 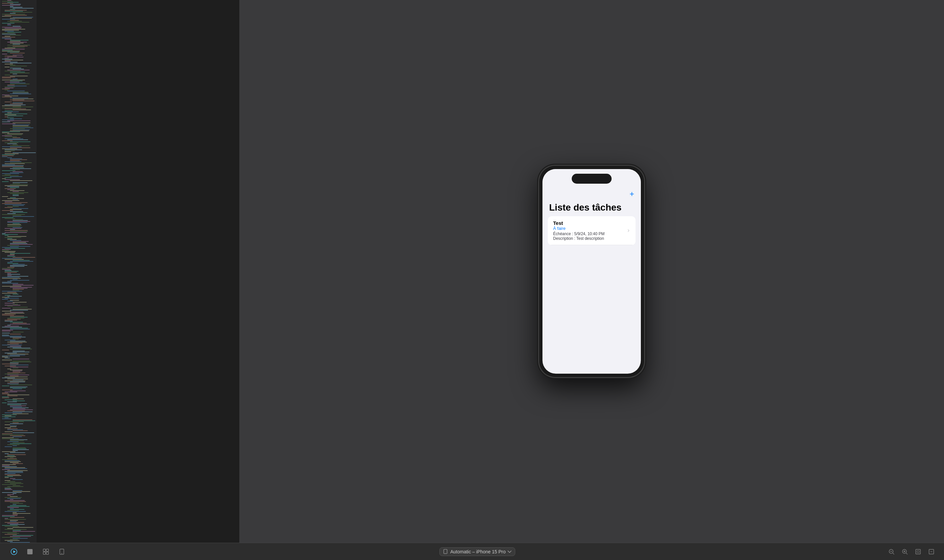 I want to click on device-selector-label: Automatic – iPhone 15 Pro, so click(x=478, y=552).